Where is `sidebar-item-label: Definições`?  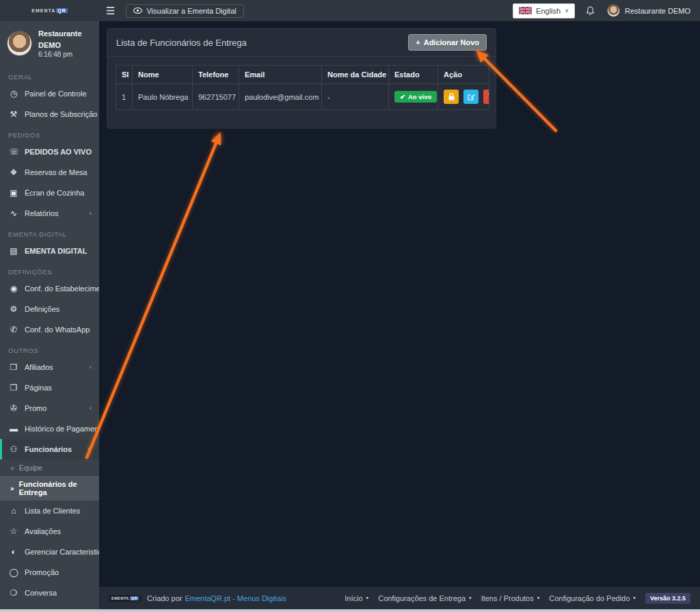 sidebar-item-label: Definições is located at coordinates (42, 309).